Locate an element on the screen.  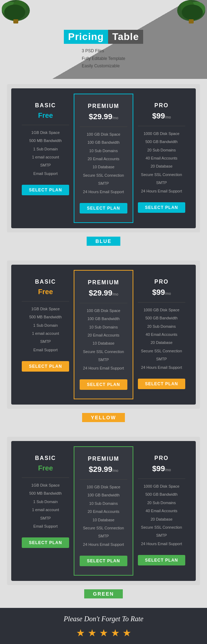
blue-premium-period: /mo is located at coordinates (115, 118).